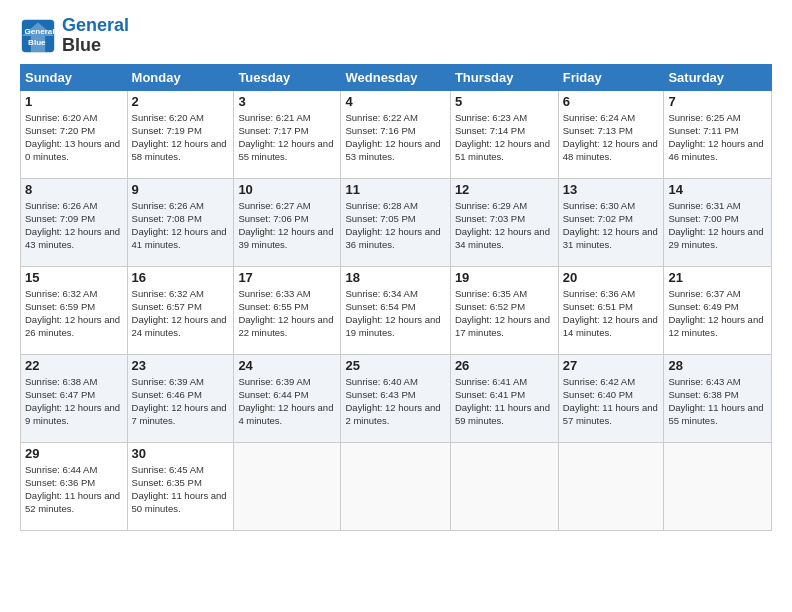 Image resolution: width=792 pixels, height=612 pixels. I want to click on header: General Blue GeneralBlue, so click(396, 36).